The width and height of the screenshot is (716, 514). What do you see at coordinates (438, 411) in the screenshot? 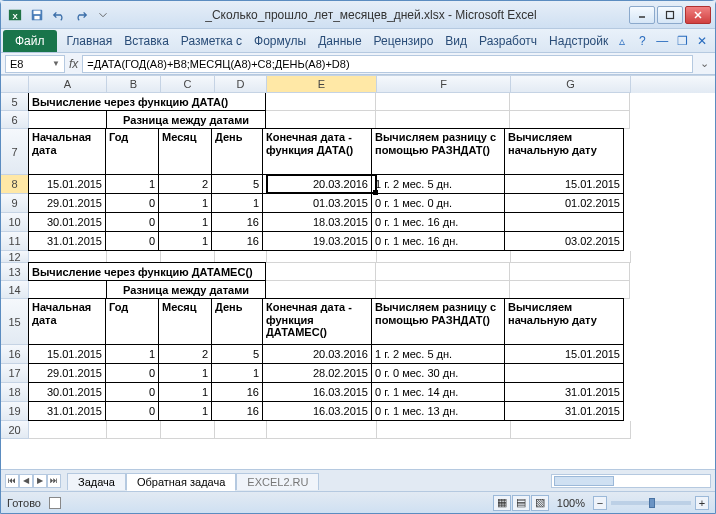
I see `table-cell: 0 г. 1 мес. 13 дн.` at bounding box center [438, 411].